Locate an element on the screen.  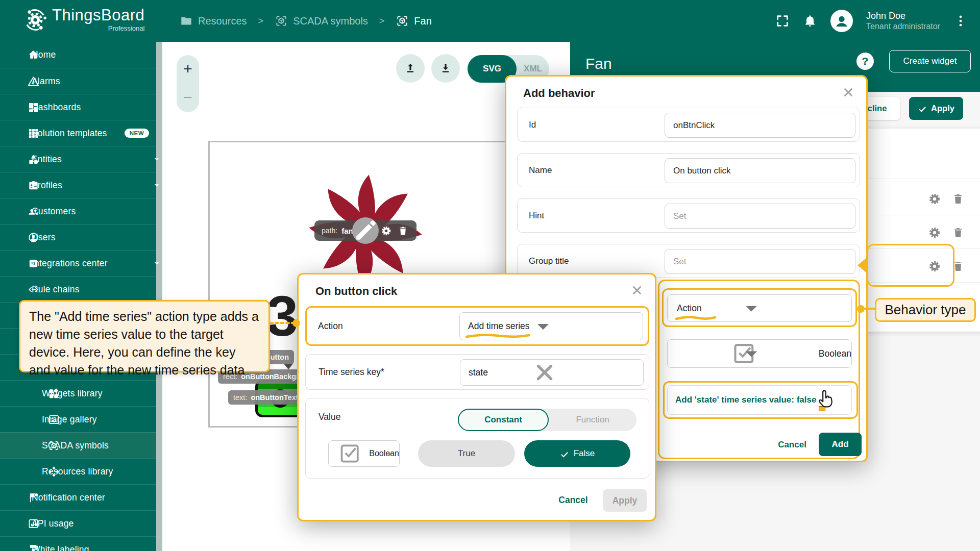
sidebar-item-integrations-center: Integrations center is located at coordinates (78, 263).